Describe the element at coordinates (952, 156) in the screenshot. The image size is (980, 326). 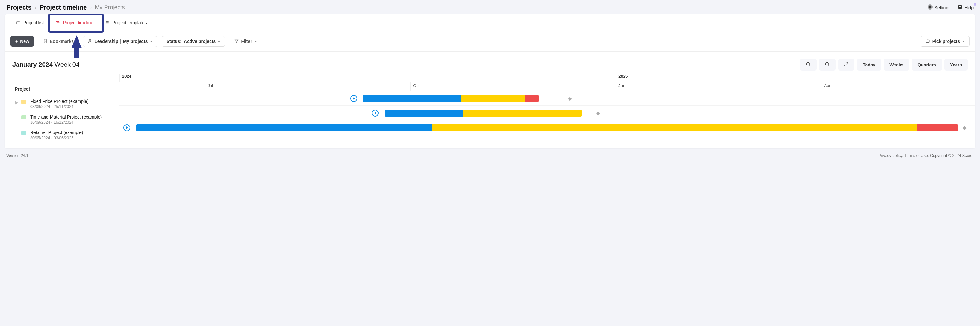
I see `copyright-label: Copyright © 2024 Scoro.` at that location.